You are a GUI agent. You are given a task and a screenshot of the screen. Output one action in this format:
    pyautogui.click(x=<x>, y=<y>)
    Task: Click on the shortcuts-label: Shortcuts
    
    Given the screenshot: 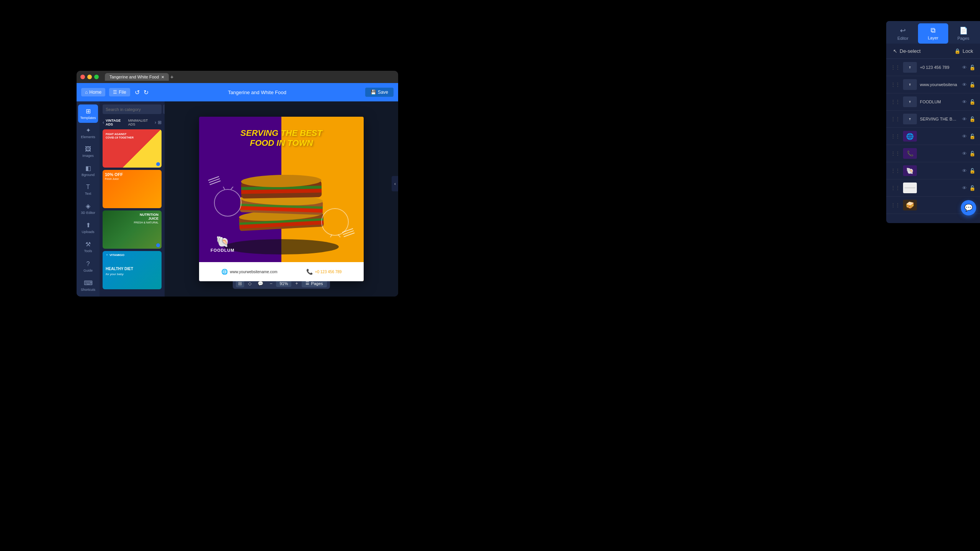 What is the action you would take?
    pyautogui.click(x=88, y=290)
    